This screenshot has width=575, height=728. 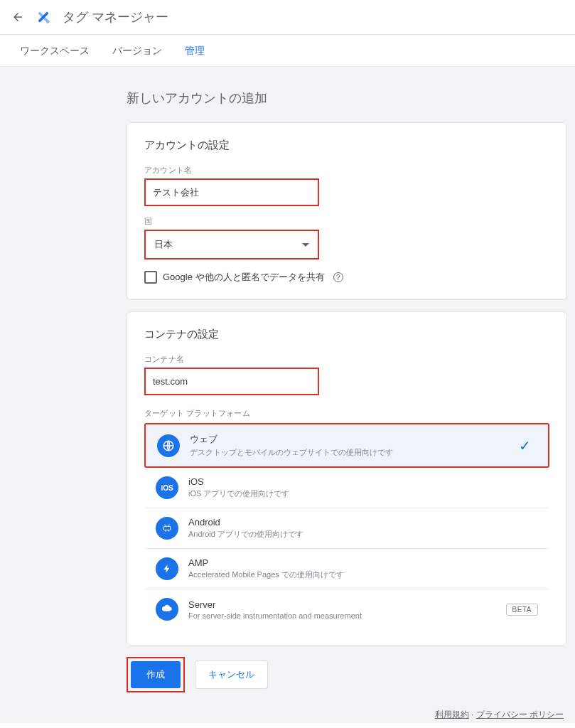 What do you see at coordinates (363, 522) in the screenshot?
I see `platform-name: Android` at bounding box center [363, 522].